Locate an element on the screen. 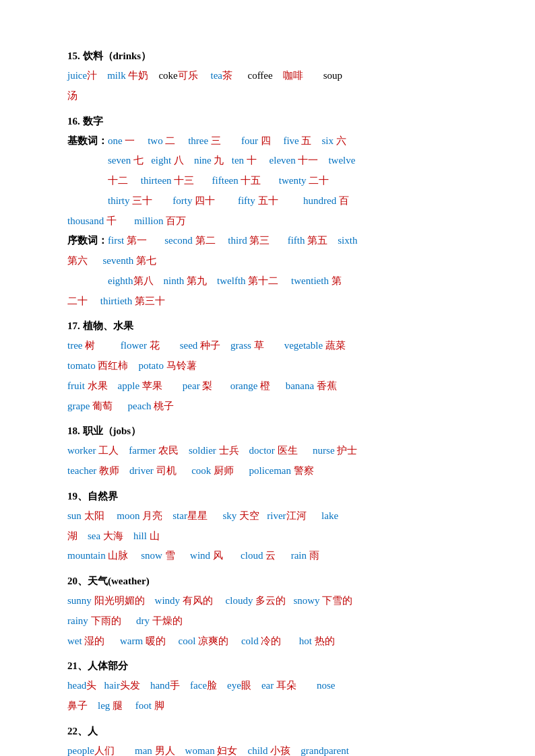 The width and height of the screenshot is (535, 756). word-fruit: fruit is located at coordinates (76, 386).